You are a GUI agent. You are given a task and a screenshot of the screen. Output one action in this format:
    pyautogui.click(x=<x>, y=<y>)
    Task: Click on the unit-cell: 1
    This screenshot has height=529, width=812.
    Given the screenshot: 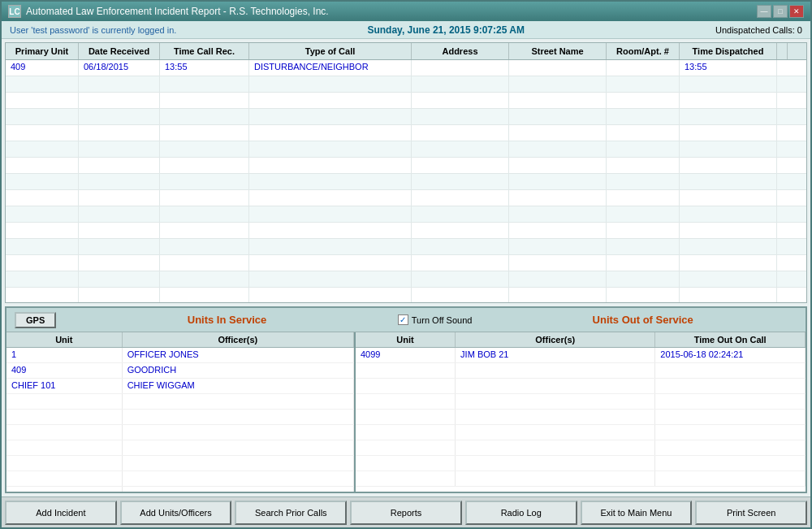 What is the action you would take?
    pyautogui.click(x=65, y=355)
    